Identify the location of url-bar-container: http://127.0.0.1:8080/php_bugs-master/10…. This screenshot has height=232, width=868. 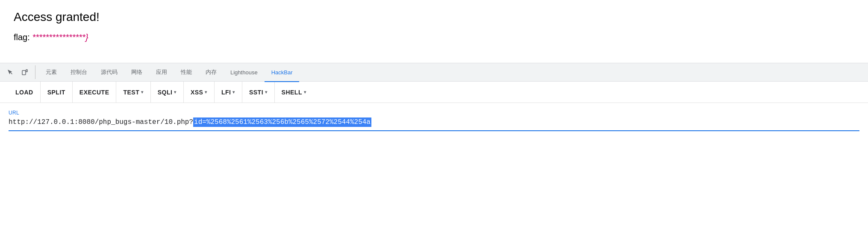
(434, 122).